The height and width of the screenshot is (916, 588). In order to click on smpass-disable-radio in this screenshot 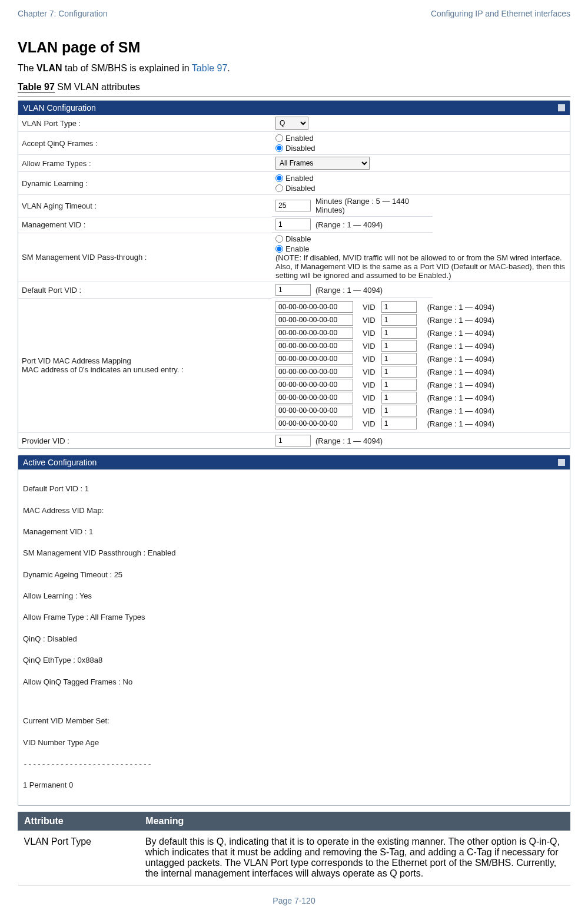, I will do `click(279, 239)`.